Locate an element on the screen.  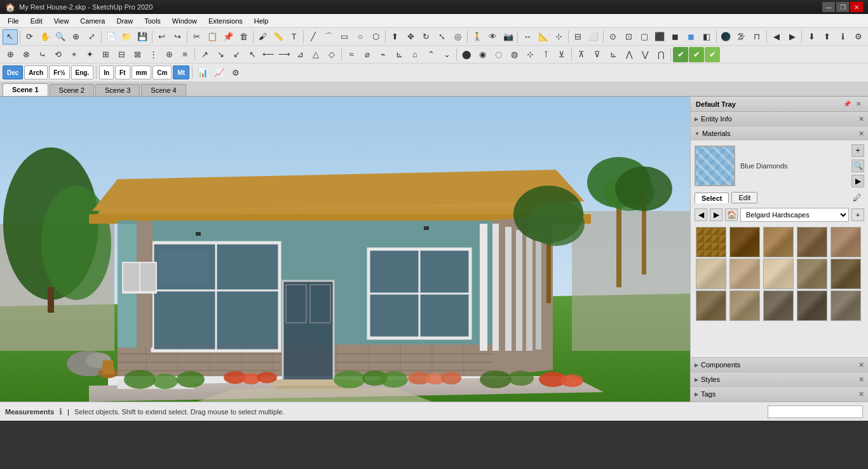
move-btn: ✥ is located at coordinates (411, 37).